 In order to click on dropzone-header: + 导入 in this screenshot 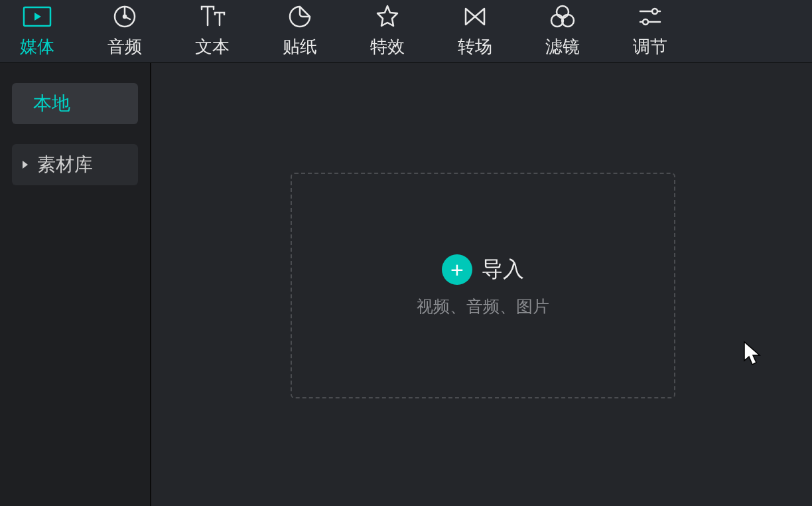, I will do `click(483, 270)`.